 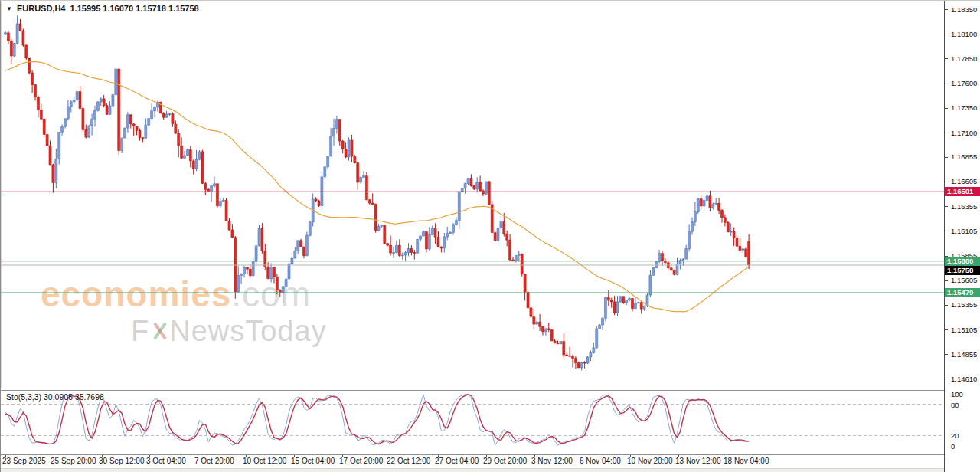 I want to click on pane-splitter, so click(x=490, y=389).